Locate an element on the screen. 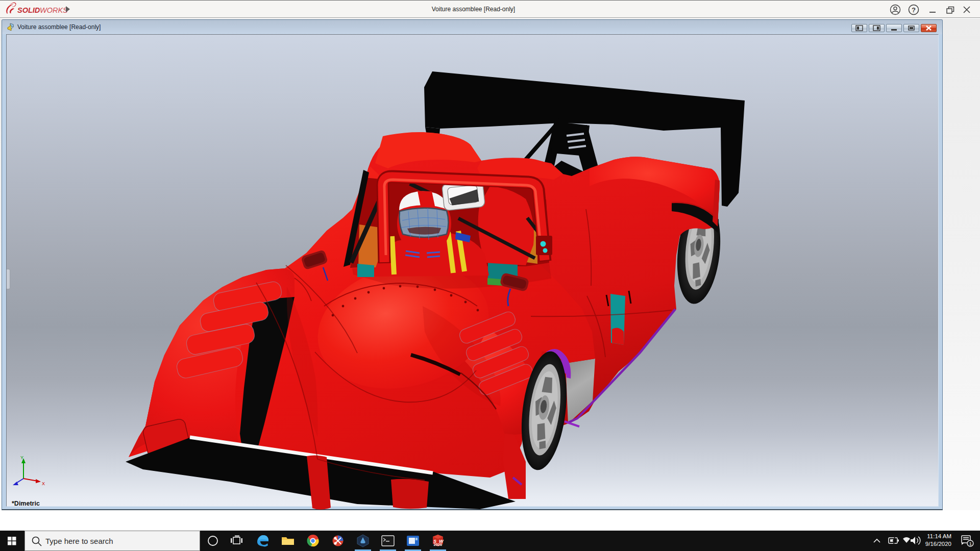 This screenshot has height=551, width=980. svg-text: 1 is located at coordinates (971, 544).